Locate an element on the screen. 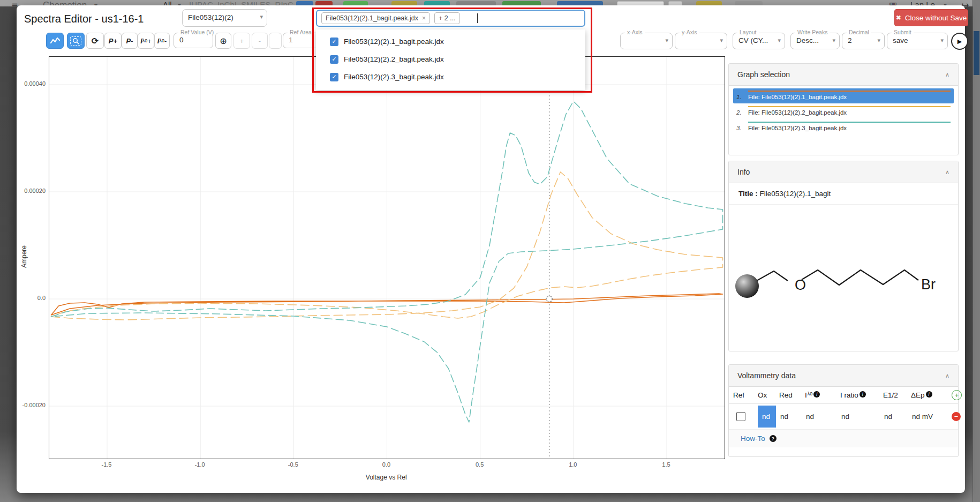 Image resolution: width=980 pixels, height=502 pixels. howto-link: How-To is located at coordinates (753, 438).